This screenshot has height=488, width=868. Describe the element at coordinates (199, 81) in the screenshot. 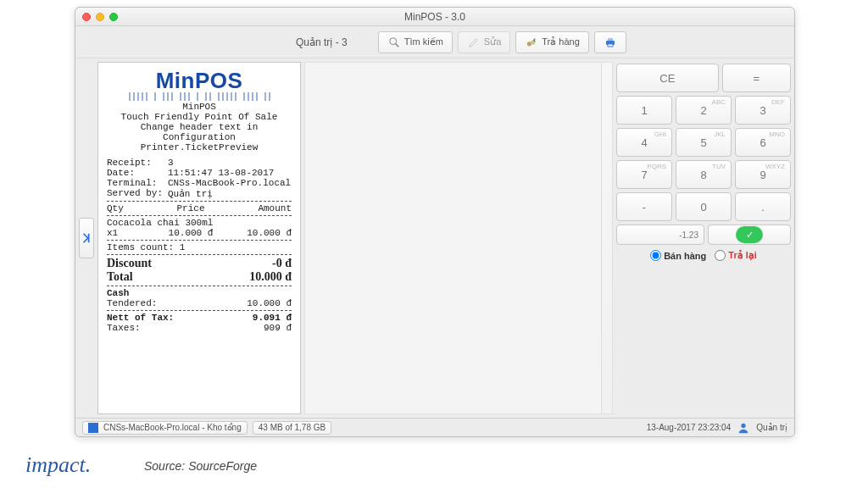

I see `receipt-logo: MinPOS` at that location.